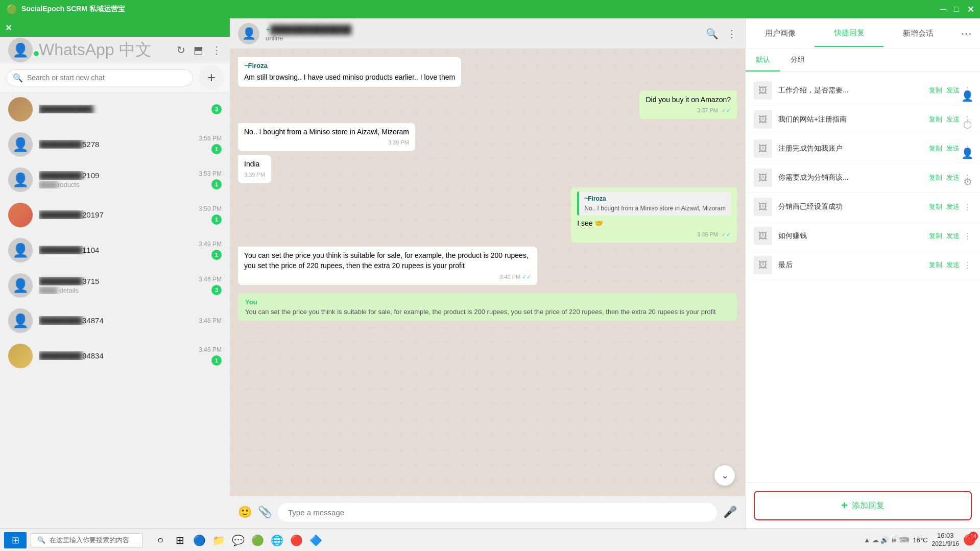 The height and width of the screenshot is (551, 980). I want to click on list-item: 👤 ████████3715 ████ details 3:46 PM 3, so click(115, 286).